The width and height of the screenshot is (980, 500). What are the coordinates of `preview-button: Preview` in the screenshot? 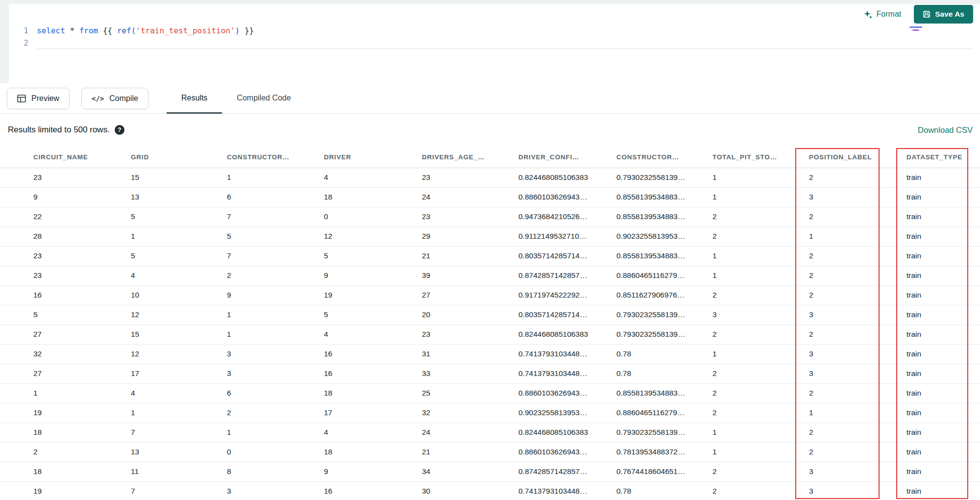 It's located at (38, 99).